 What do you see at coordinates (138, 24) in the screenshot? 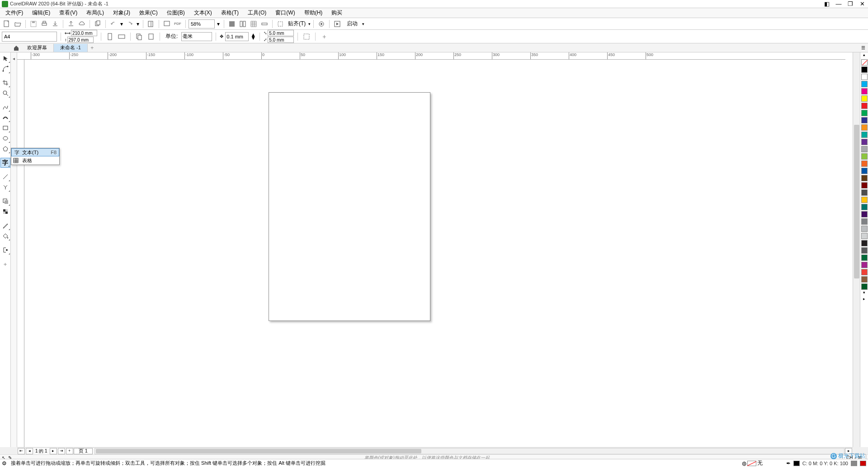
I see `redo-dropdown: ▾` at bounding box center [138, 24].